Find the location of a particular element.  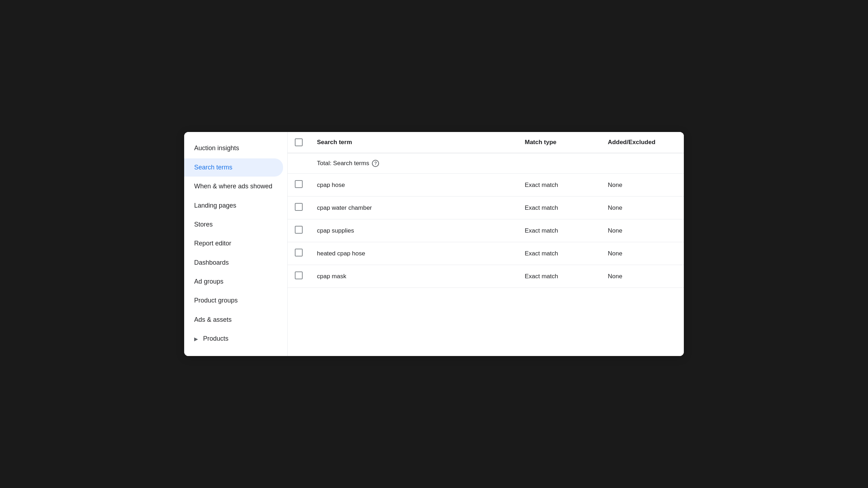

chevron-icon: ▶ is located at coordinates (196, 339).